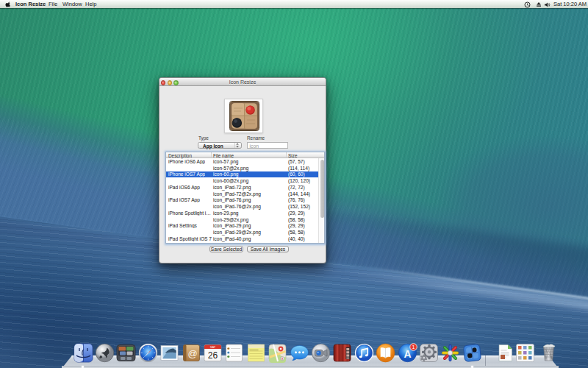 The height and width of the screenshot is (368, 588). Describe the element at coordinates (213, 355) in the screenshot. I see `svg-text: 26` at that location.